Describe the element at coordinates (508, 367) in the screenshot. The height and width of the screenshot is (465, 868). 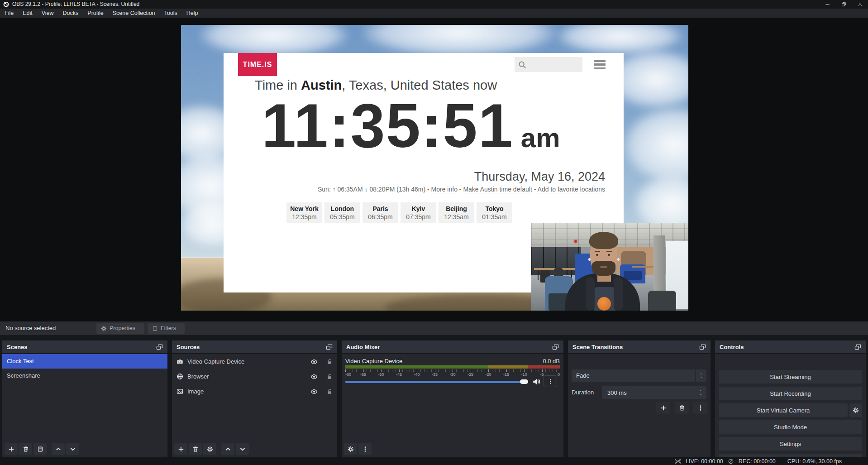
I see `meter-yellow` at that location.